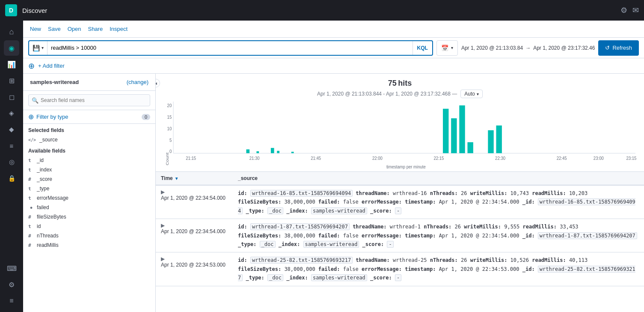 The height and width of the screenshot is (312, 644). What do you see at coordinates (45, 170) in the screenshot?
I see `field-name-index: _index` at bounding box center [45, 170].